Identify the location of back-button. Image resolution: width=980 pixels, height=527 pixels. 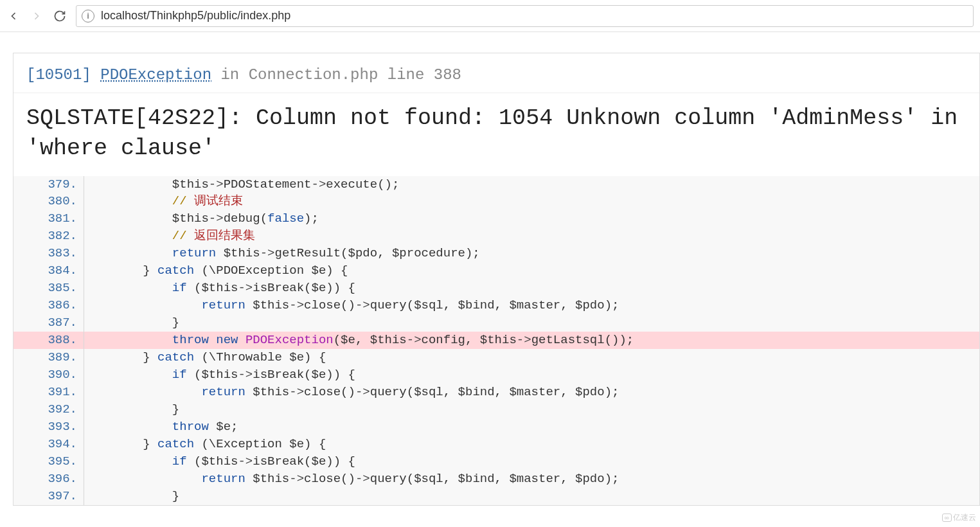
(13, 16).